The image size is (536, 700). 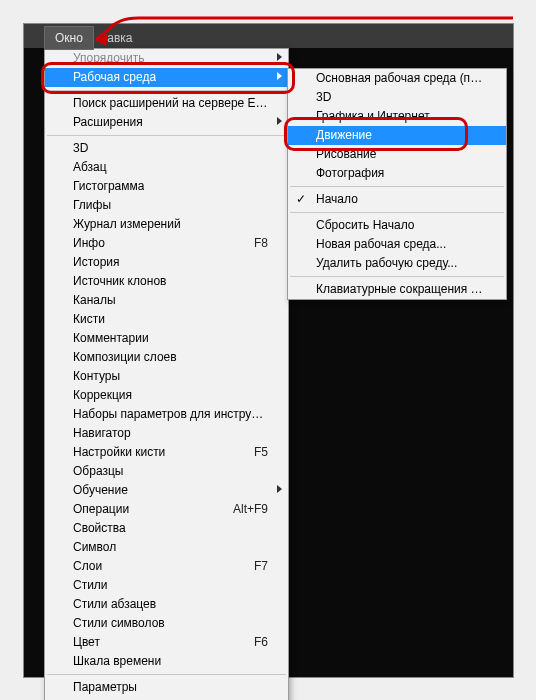 What do you see at coordinates (120, 38) in the screenshot?
I see `menu-help-ghost: авка` at bounding box center [120, 38].